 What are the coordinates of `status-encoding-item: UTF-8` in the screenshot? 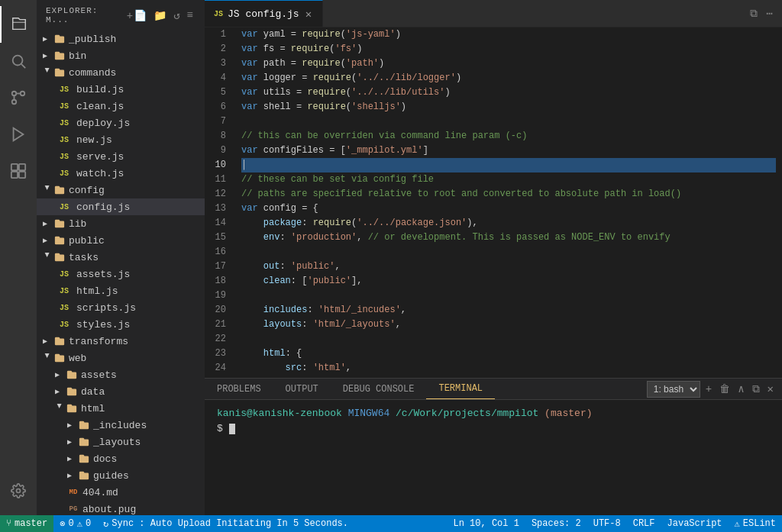 It's located at (607, 524).